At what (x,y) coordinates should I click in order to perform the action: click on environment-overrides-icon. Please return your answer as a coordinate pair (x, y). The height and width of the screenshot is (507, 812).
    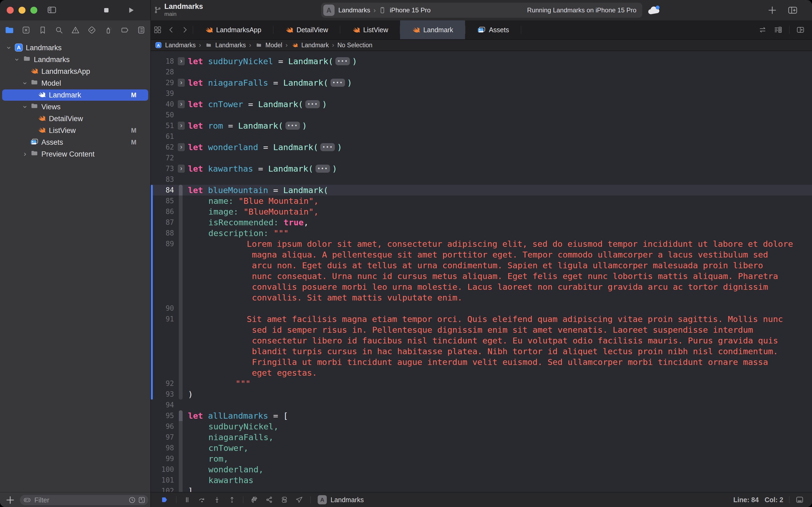
    Looking at the image, I should click on (284, 500).